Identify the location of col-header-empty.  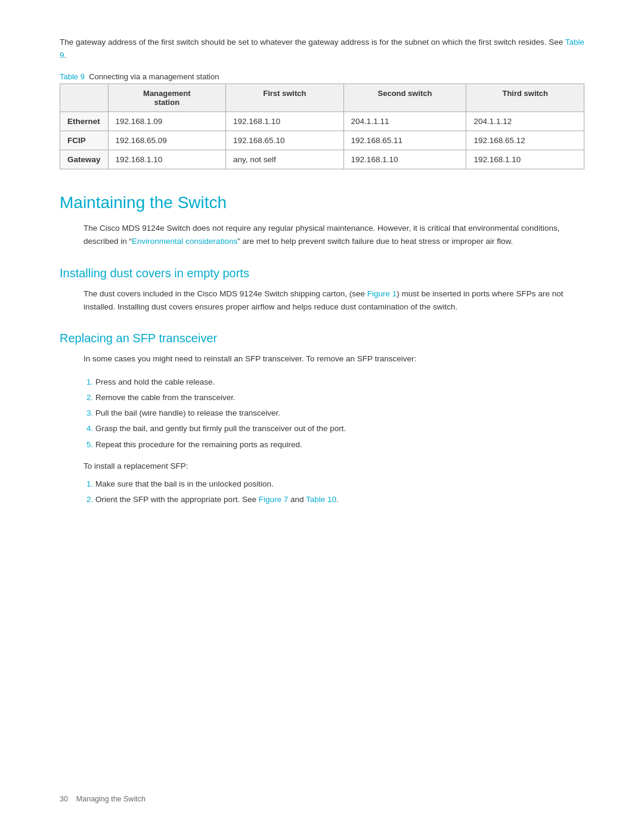
(85, 98).